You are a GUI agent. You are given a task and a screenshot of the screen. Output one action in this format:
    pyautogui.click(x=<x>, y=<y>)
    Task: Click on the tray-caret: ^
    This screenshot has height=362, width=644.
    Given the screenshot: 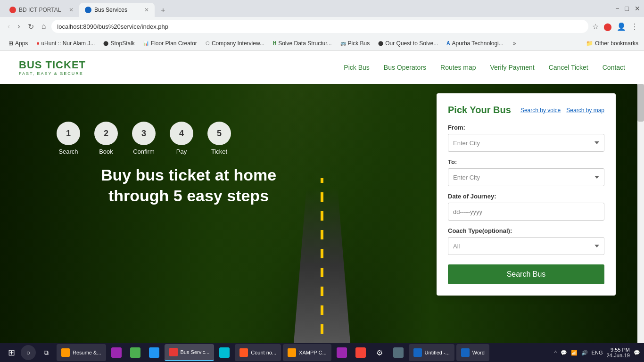 What is the action you would take?
    pyautogui.click(x=555, y=353)
    